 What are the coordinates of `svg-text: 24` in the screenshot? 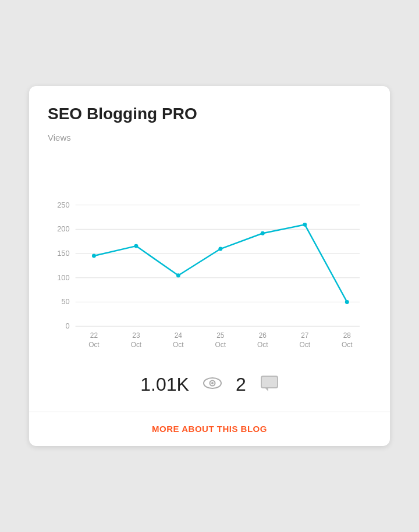 It's located at (179, 335).